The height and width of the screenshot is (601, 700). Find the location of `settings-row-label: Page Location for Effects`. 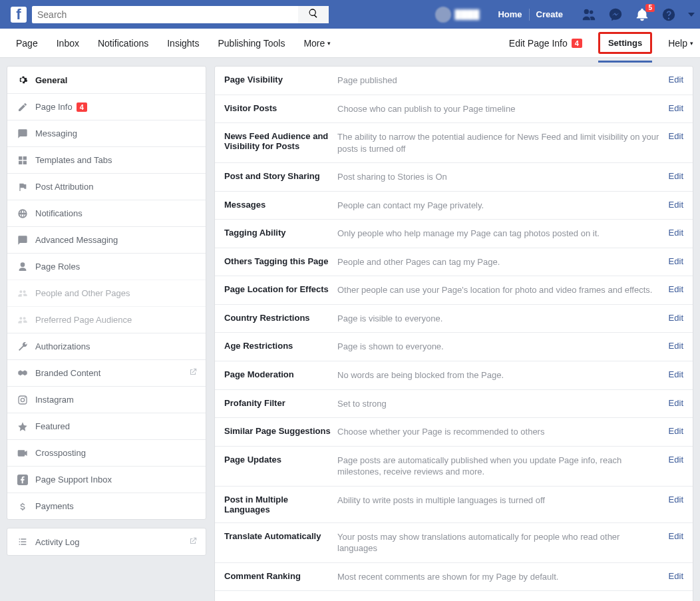

settings-row-label: Page Location for Effects is located at coordinates (281, 289).